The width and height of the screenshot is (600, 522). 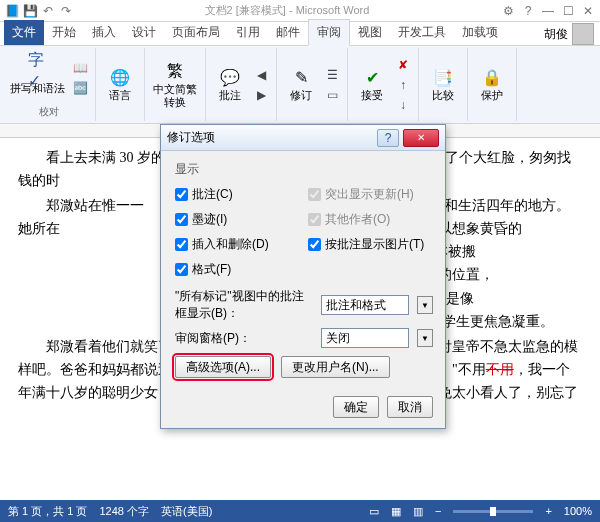 What do you see at coordinates (48, 11) in the screenshot?
I see `undo-button: ↶` at bounding box center [48, 11].